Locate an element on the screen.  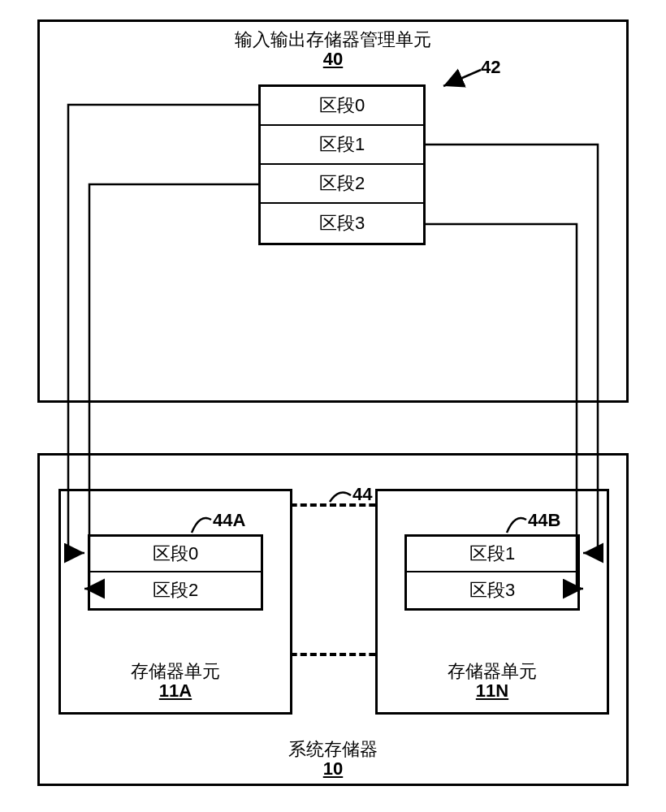
right-unit-id: 11N is located at coordinates (492, 691).